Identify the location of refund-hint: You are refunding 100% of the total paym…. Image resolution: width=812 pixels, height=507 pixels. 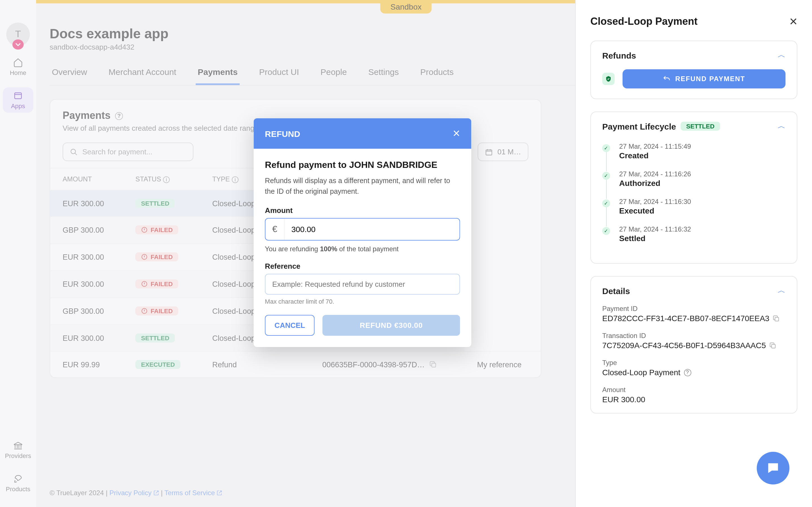
(362, 249).